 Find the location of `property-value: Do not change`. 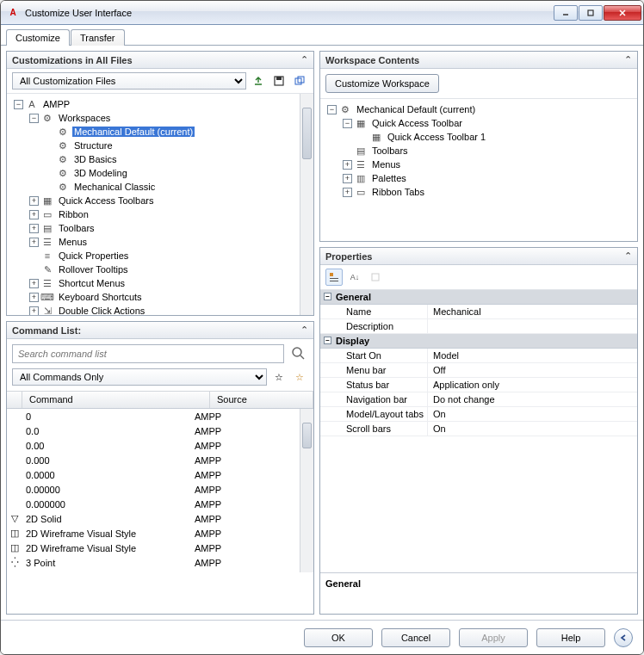

property-value: Do not change is located at coordinates (532, 399).